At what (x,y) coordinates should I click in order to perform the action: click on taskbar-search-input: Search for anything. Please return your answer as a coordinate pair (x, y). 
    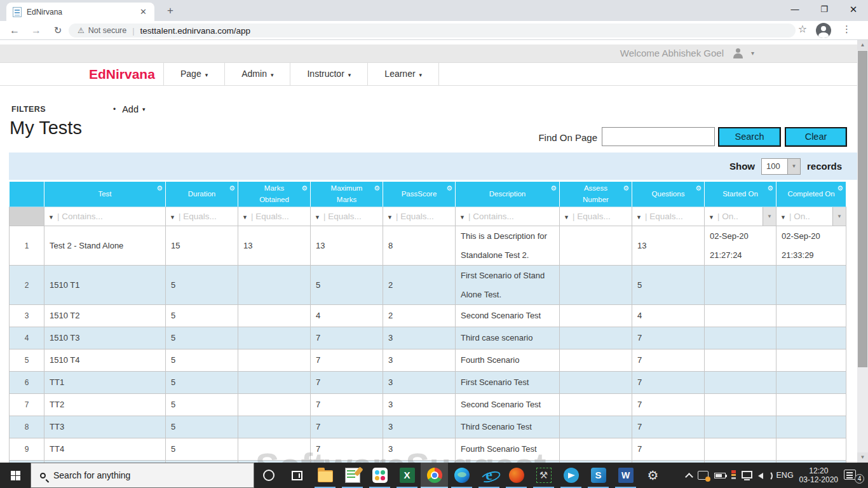
    Looking at the image, I should click on (142, 475).